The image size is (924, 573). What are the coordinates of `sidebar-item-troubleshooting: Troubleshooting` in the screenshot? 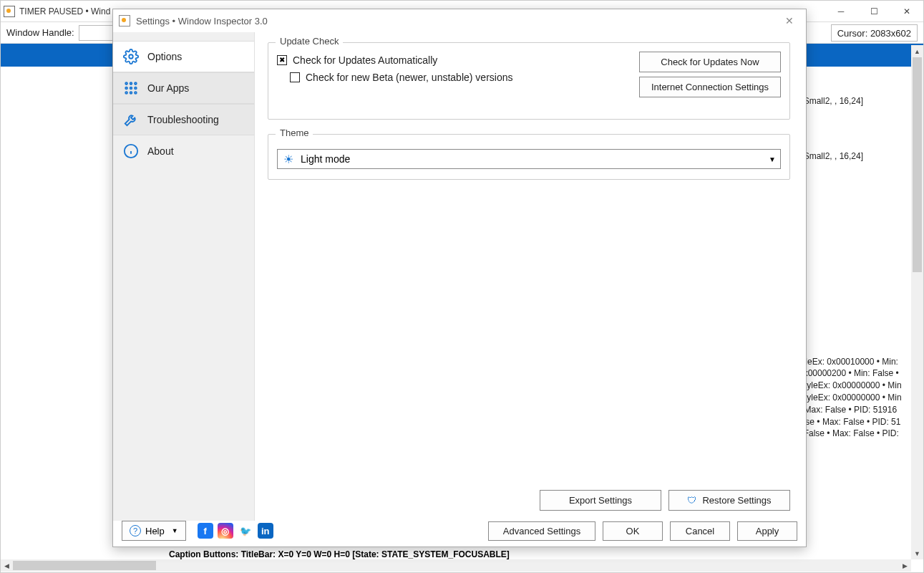 It's located at (183, 120).